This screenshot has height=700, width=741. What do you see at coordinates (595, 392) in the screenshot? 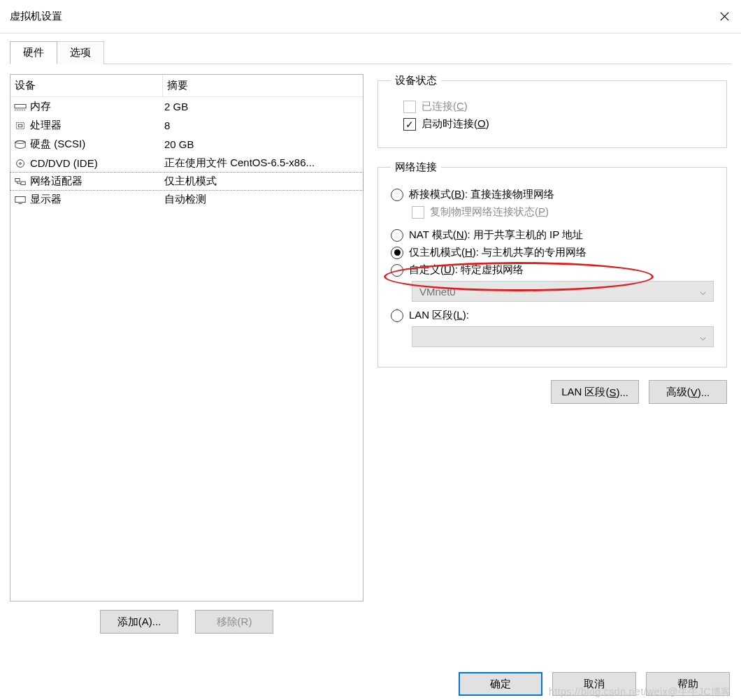
I see `lan-segments-button: LAN 区段(S)...` at bounding box center [595, 392].